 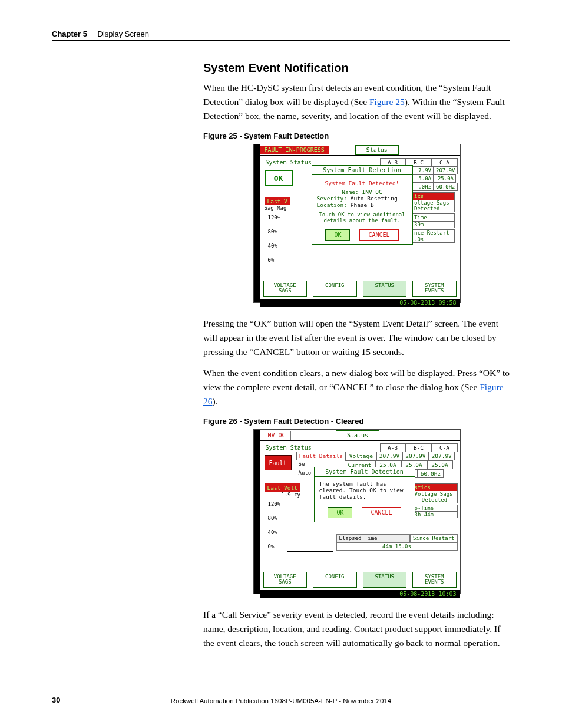 I want to click on chapter-label: Chapter 5, so click(x=70, y=34).